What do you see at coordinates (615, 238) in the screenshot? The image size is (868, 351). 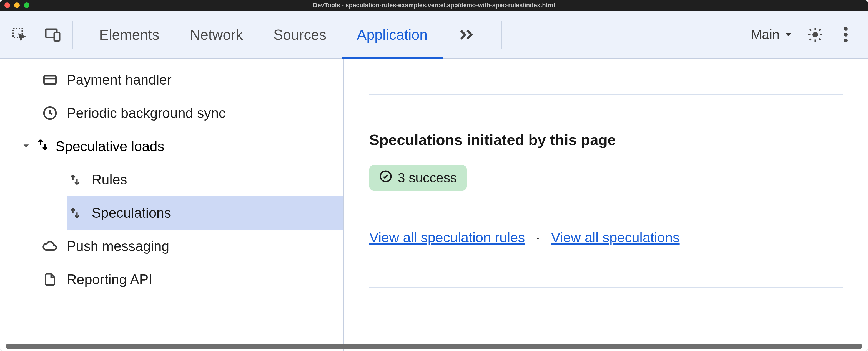 I see `view-all-speculations-link: View all speculations` at bounding box center [615, 238].